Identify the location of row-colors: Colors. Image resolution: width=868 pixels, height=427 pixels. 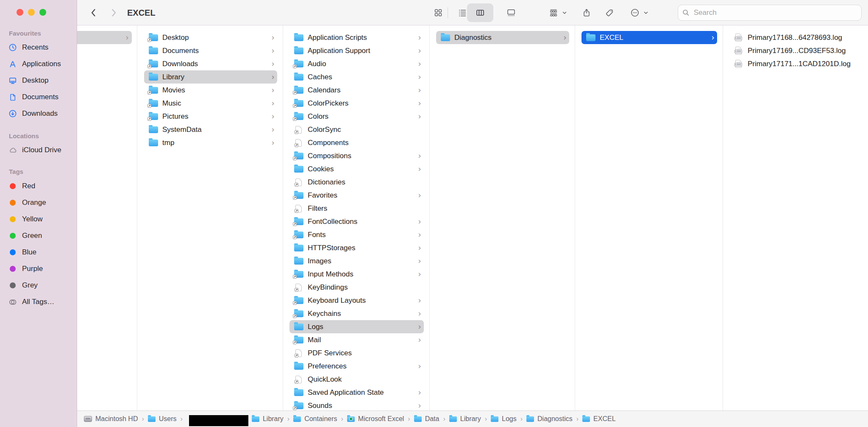
(357, 116).